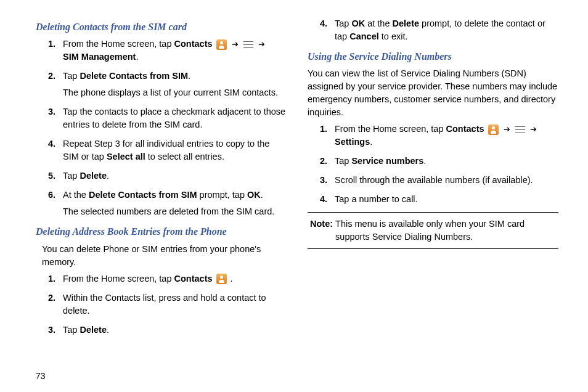 This screenshot has width=588, height=392. What do you see at coordinates (175, 203) in the screenshot?
I see `step-body: At the Delete Contacts from SIM prompt, …` at bounding box center [175, 203].